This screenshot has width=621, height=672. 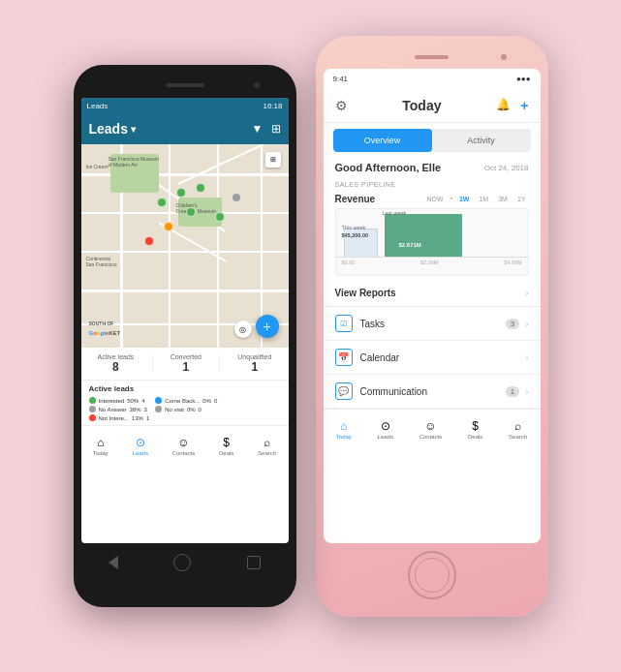 What do you see at coordinates (432, 358) in the screenshot?
I see `calendar-list-item: 📅 Calendar ›` at bounding box center [432, 358].